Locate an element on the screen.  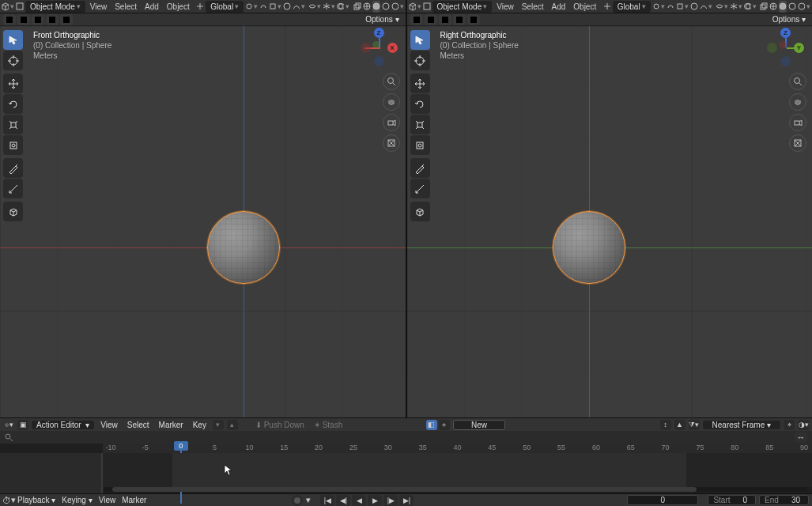
channel-list is located at coordinates (51, 473).